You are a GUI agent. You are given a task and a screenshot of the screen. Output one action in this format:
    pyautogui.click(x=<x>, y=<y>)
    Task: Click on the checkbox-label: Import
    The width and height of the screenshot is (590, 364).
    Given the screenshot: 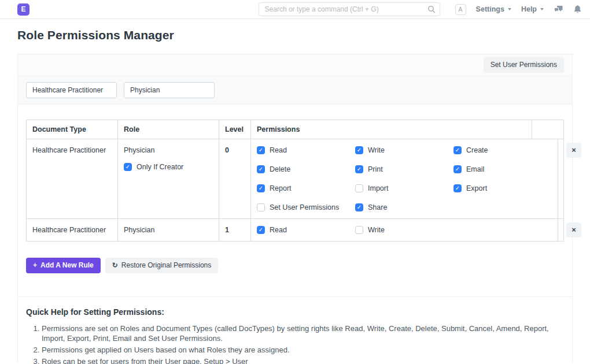 What is the action you would take?
    pyautogui.click(x=378, y=188)
    